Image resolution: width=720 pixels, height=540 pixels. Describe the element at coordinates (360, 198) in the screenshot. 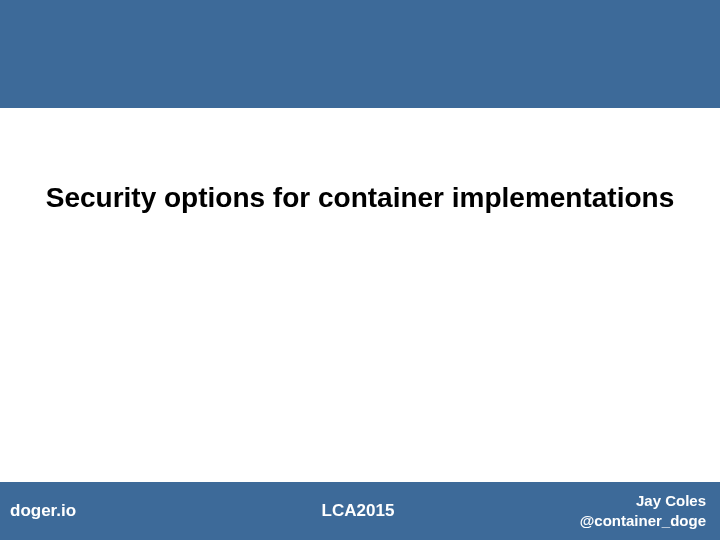

I see `slide-title: Security options for container implement…` at that location.